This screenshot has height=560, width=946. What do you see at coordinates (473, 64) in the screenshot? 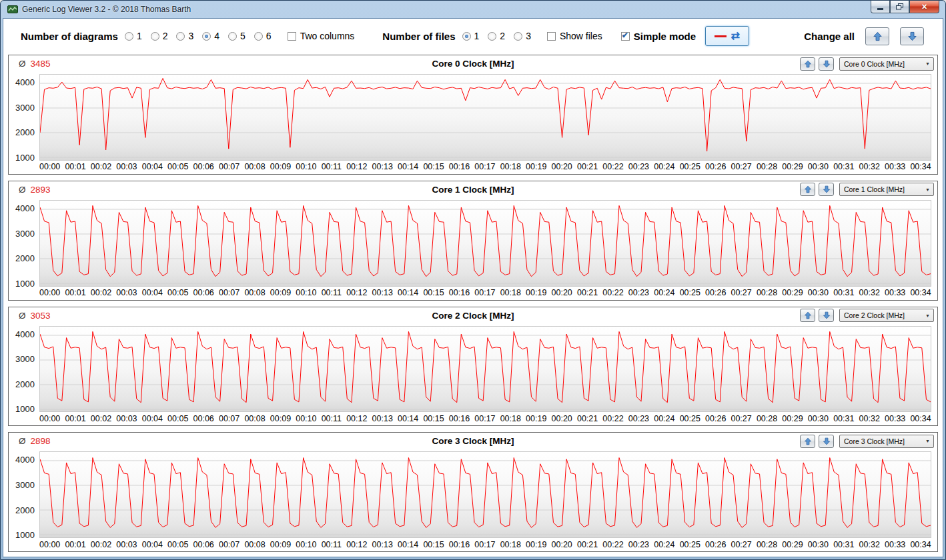
I see `panel-title: Core 0 Clock [MHz]` at bounding box center [473, 64].